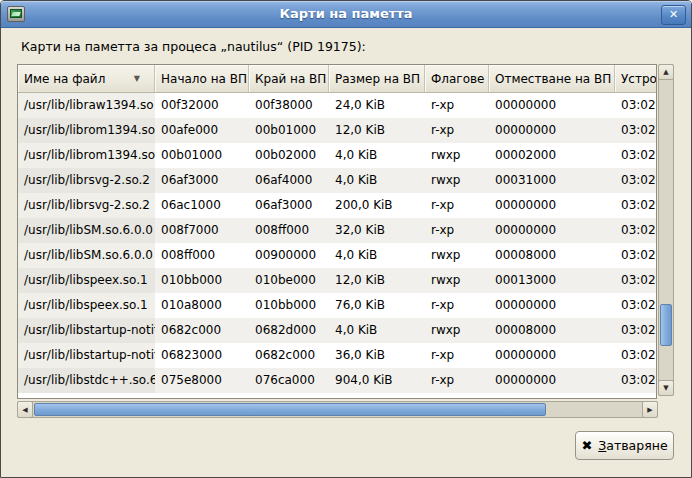 The width and height of the screenshot is (692, 478). What do you see at coordinates (289, 306) in the screenshot?
I see `cell-vm_end: 010bb000` at bounding box center [289, 306].